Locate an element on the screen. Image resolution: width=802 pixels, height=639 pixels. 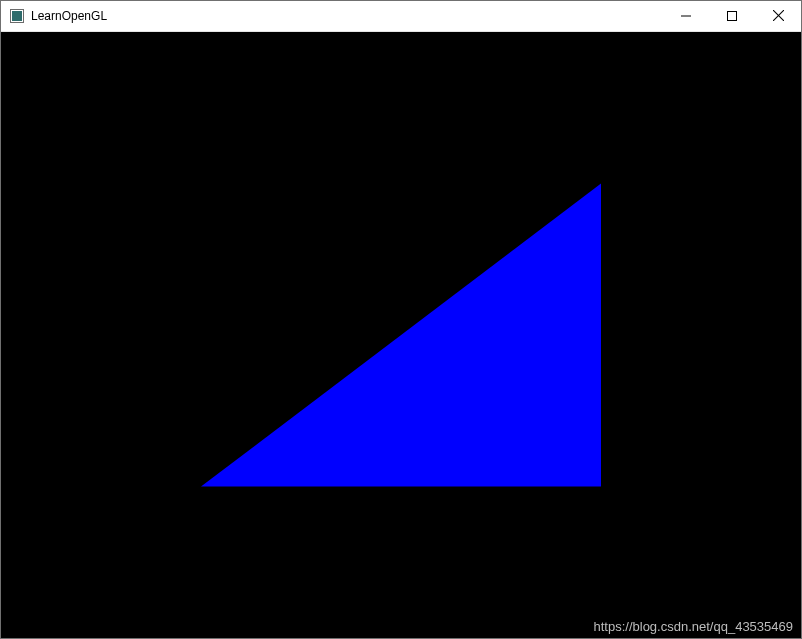
minimize-button is located at coordinates (686, 16).